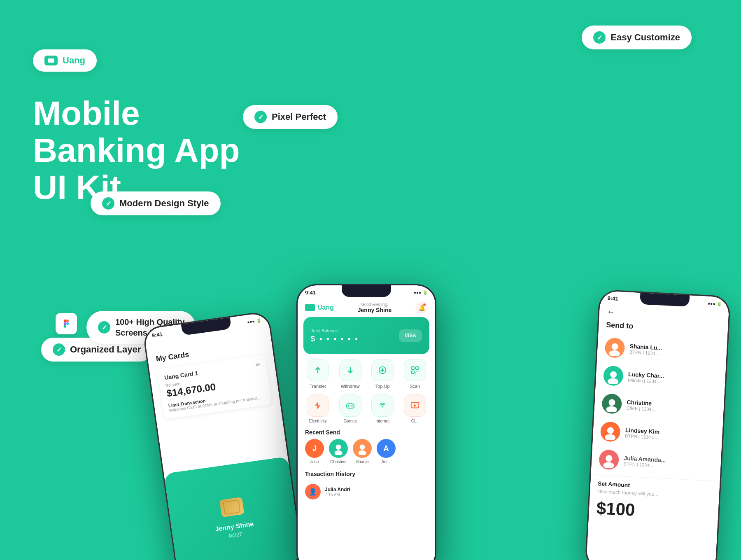  I want to click on contact-avatar-shania, so click(615, 348).